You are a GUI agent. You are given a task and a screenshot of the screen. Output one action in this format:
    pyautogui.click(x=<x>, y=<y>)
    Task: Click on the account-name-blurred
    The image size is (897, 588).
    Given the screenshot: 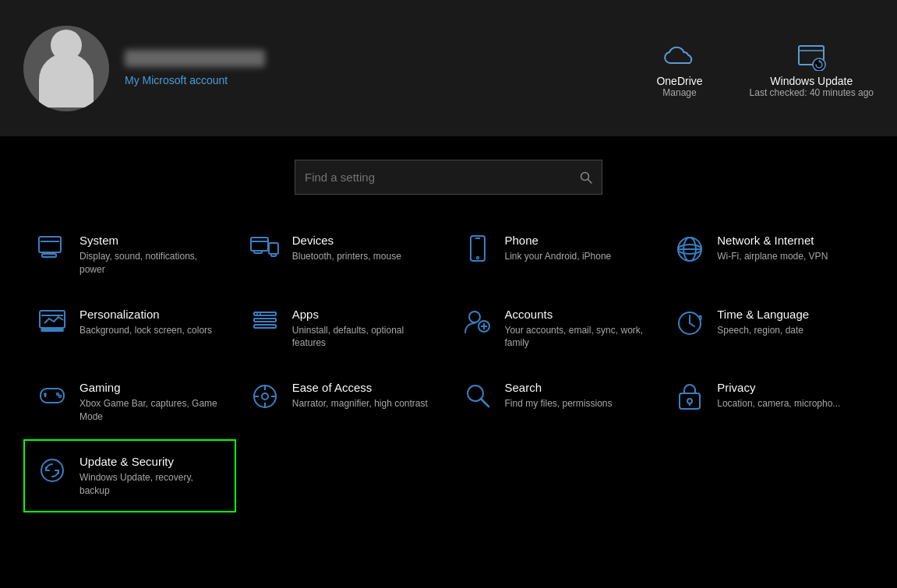 What is the action you would take?
    pyautogui.click(x=195, y=58)
    